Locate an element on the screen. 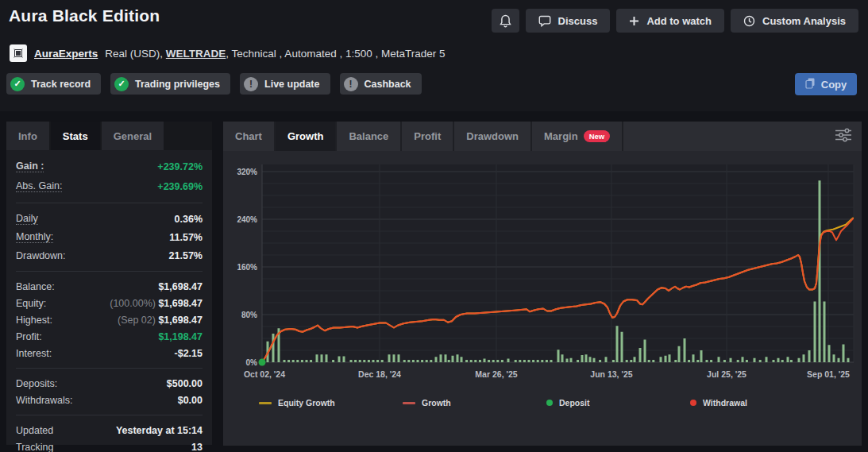  stat-value-note: (Sep 02) is located at coordinates (138, 320).